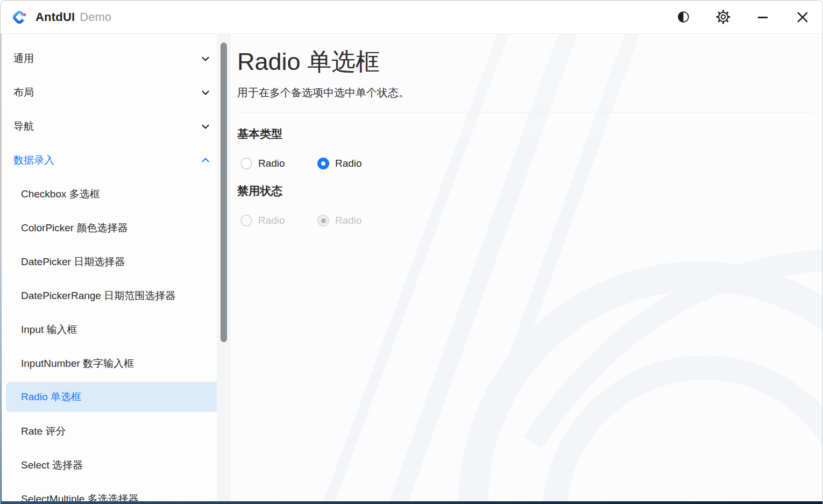 The height and width of the screenshot is (504, 823). What do you see at coordinates (526, 62) in the screenshot?
I see `page-title: Radio 单选框` at bounding box center [526, 62].